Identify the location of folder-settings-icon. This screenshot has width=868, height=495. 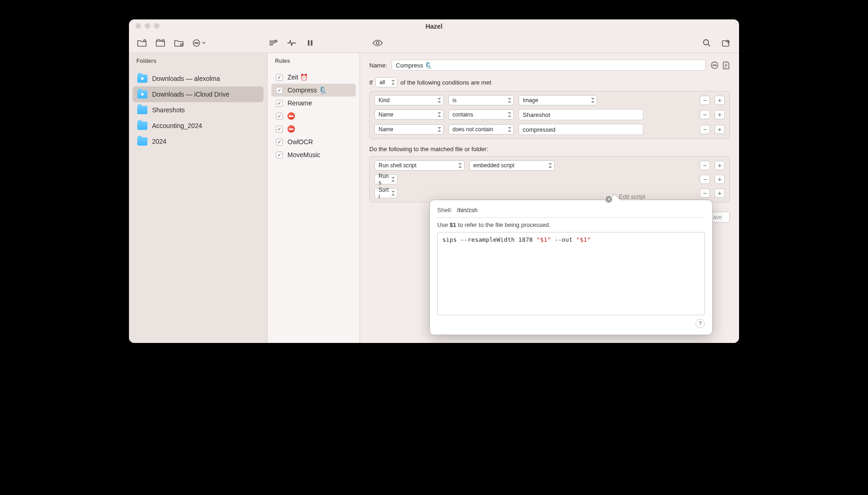
(179, 43).